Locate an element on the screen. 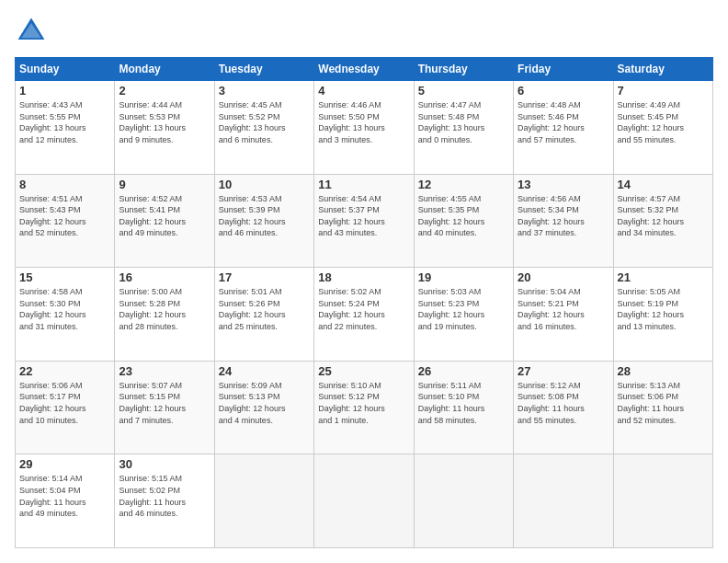  day-number: 21 is located at coordinates (664, 278).